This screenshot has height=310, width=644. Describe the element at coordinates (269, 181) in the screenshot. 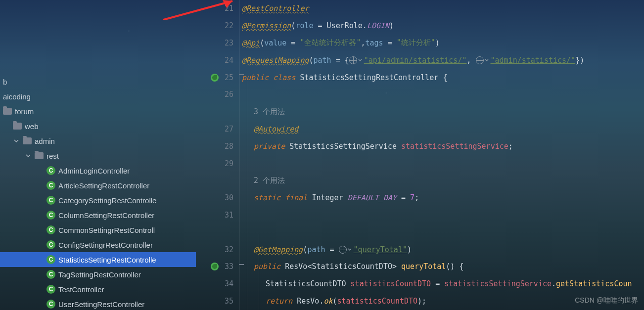

I see `usage-hint: 2 个用法` at that location.